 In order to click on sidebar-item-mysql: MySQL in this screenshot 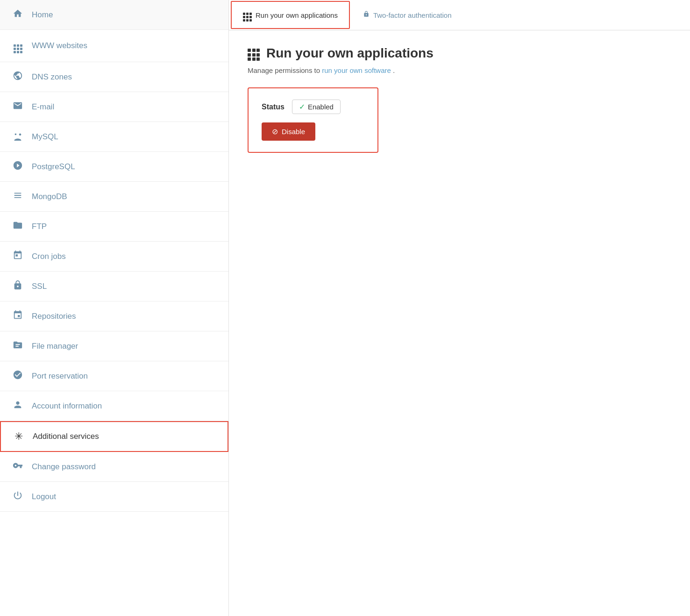, I will do `click(114, 137)`.